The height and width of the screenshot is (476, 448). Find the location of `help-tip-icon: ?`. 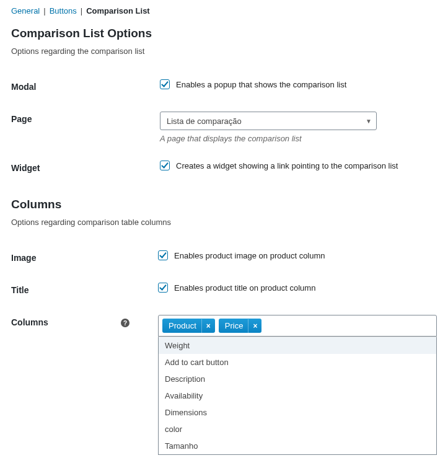

help-tip-icon: ? is located at coordinates (125, 323).